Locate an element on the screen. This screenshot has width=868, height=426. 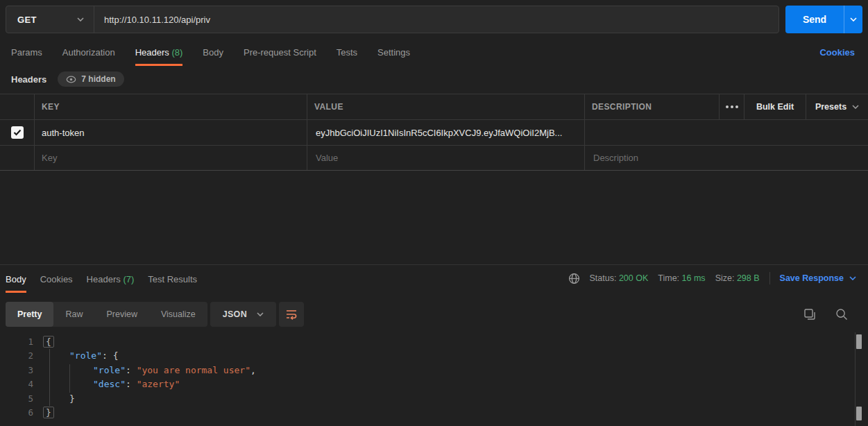
response-tools is located at coordinates (833, 314).